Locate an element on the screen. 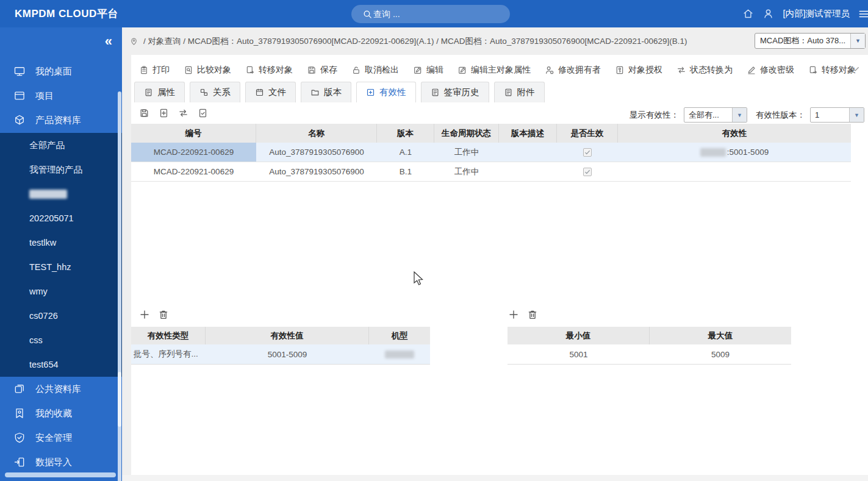 This screenshot has height=481, width=868. tab-validity: 有效性 is located at coordinates (386, 92).